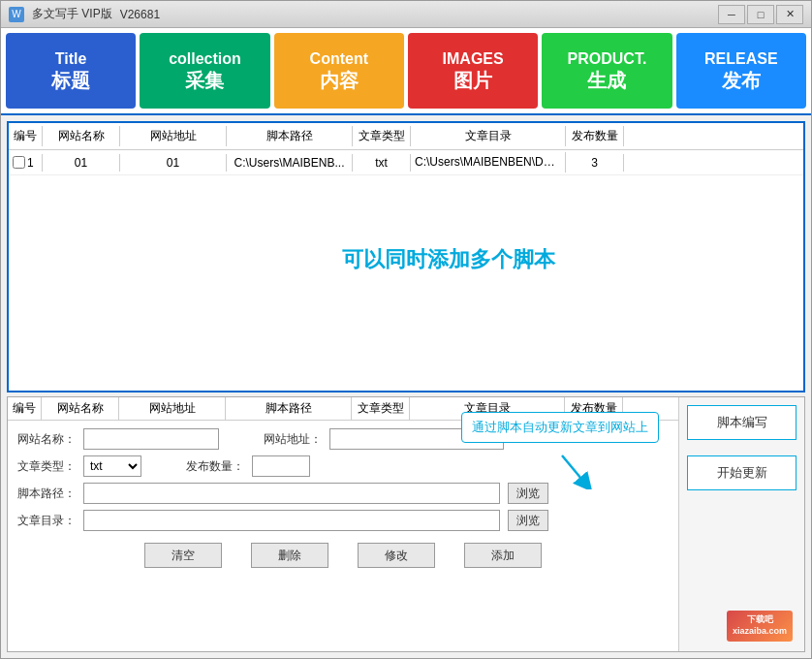 This screenshot has width=812, height=659. Describe the element at coordinates (84, 14) in the screenshot. I see `title-bar-left: W 多文写手 VIP版 V26681` at that location.